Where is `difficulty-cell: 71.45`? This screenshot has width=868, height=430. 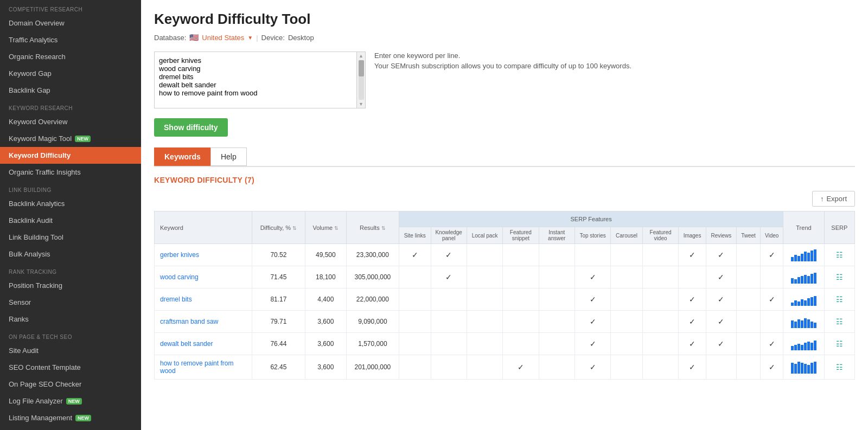
difficulty-cell: 71.45 is located at coordinates (279, 278).